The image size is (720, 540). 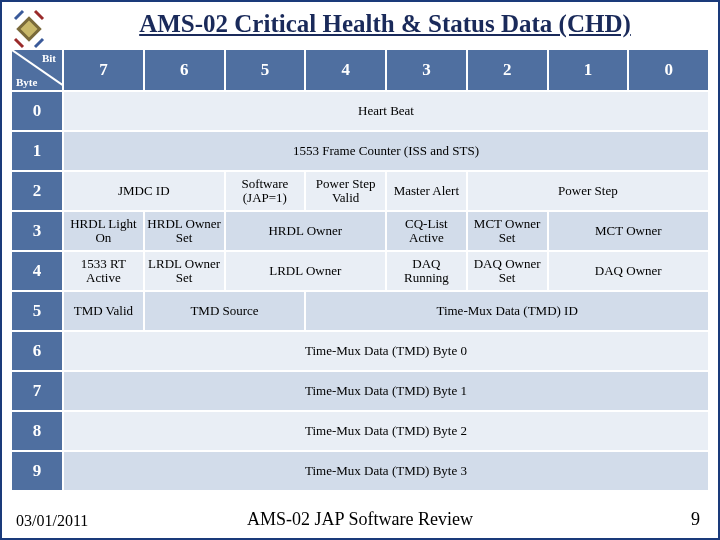 What do you see at coordinates (49, 58) in the screenshot?
I see `bit-label: Bit` at bounding box center [49, 58].